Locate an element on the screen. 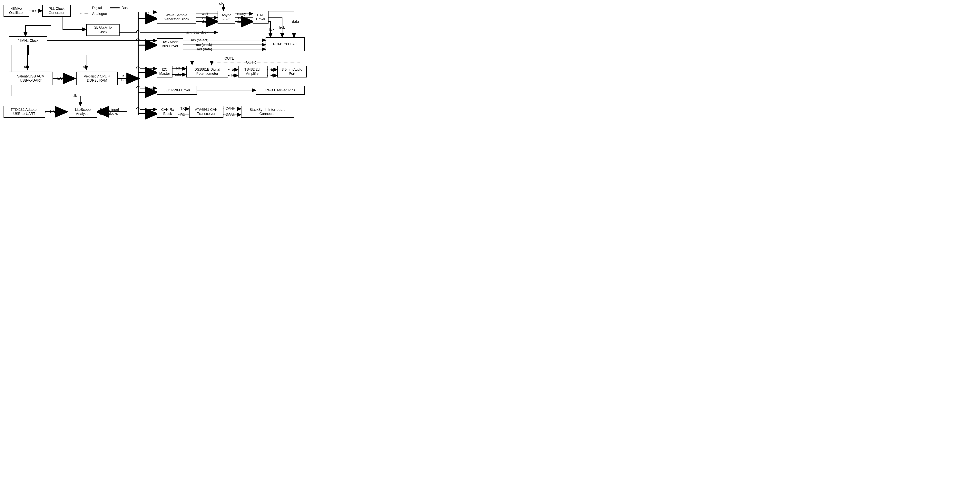 Image resolution: width=980 pixels, height=499 pixels. text: DAC ModeBus Driver is located at coordinates (170, 44).